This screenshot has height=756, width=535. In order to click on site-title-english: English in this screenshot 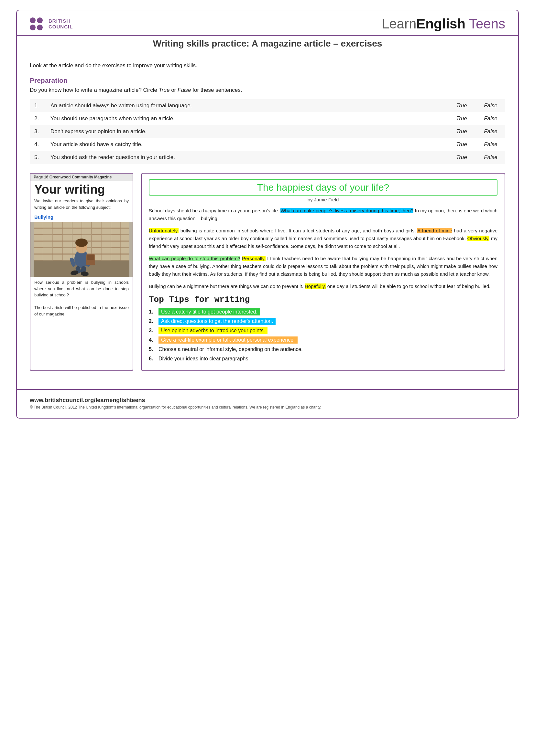, I will do `click(441, 24)`.